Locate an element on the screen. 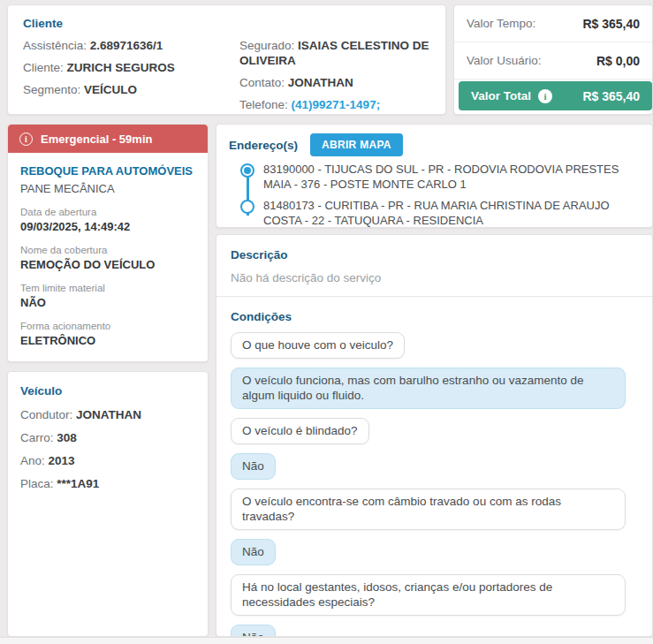  condition-question-bubble: O veículo encontra-se com câmbio travado… is located at coordinates (428, 509).